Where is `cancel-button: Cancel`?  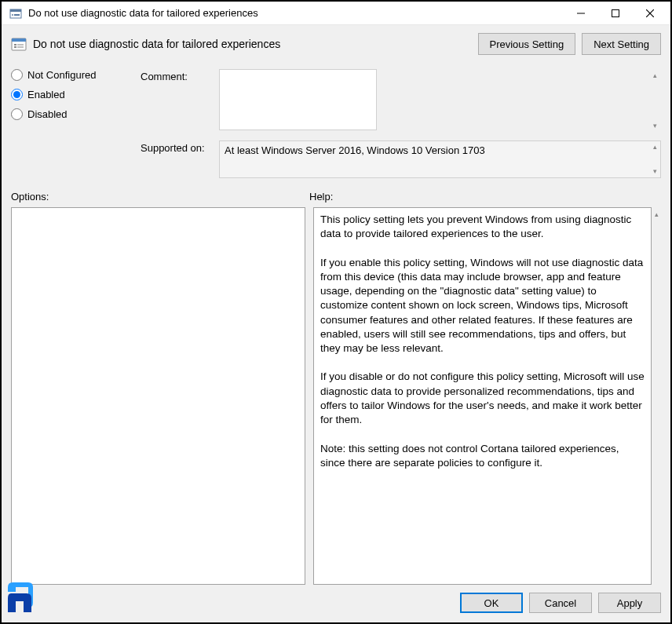 cancel-button: Cancel is located at coordinates (561, 603).